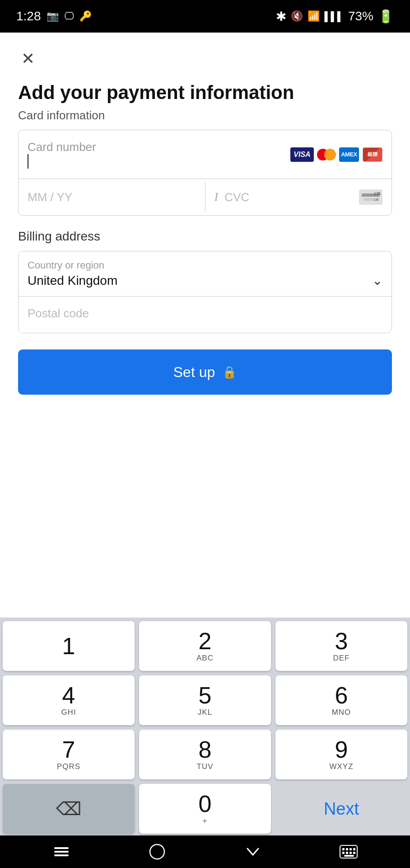 The height and width of the screenshot is (868, 410). I want to click on battery-display: 73%, so click(361, 16).